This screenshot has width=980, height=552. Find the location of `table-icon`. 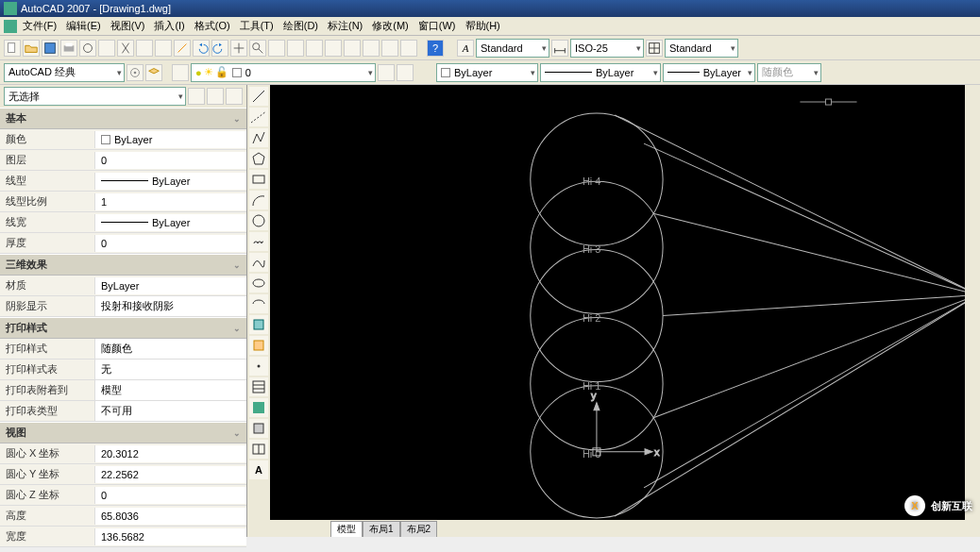

table-icon is located at coordinates (259, 449).